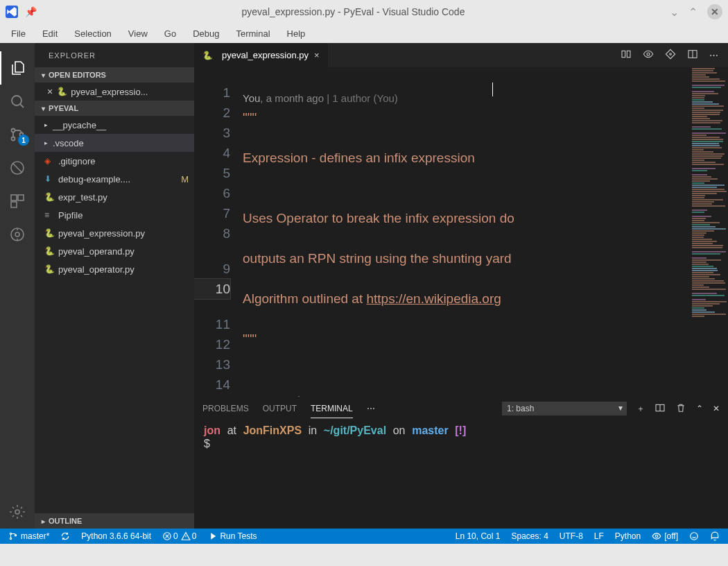  I want to click on minimap, so click(709, 232).